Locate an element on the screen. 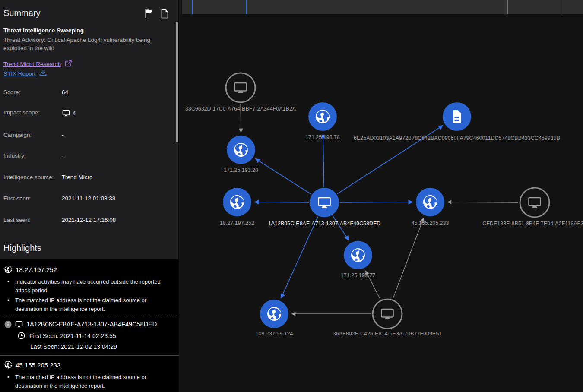  node-label: CFDE133E-8B51-8B4F-7E04-A2F118AB32 is located at coordinates (533, 224).